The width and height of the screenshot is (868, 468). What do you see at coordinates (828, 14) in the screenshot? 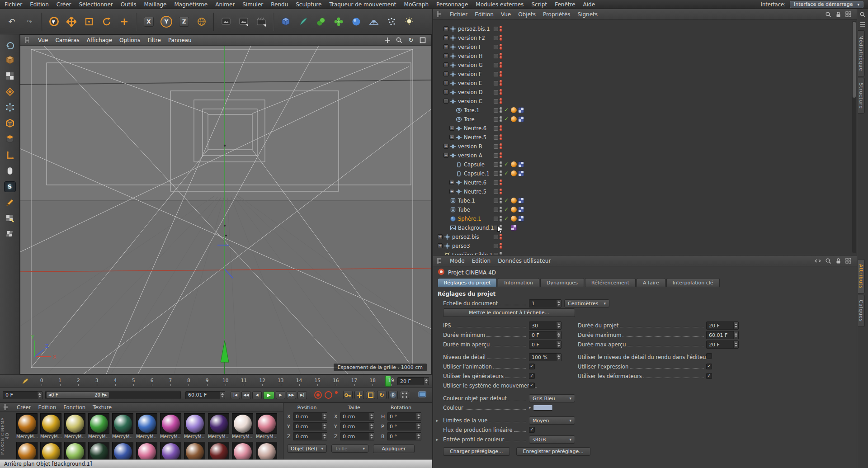
I see `search-icon` at bounding box center [828, 14].